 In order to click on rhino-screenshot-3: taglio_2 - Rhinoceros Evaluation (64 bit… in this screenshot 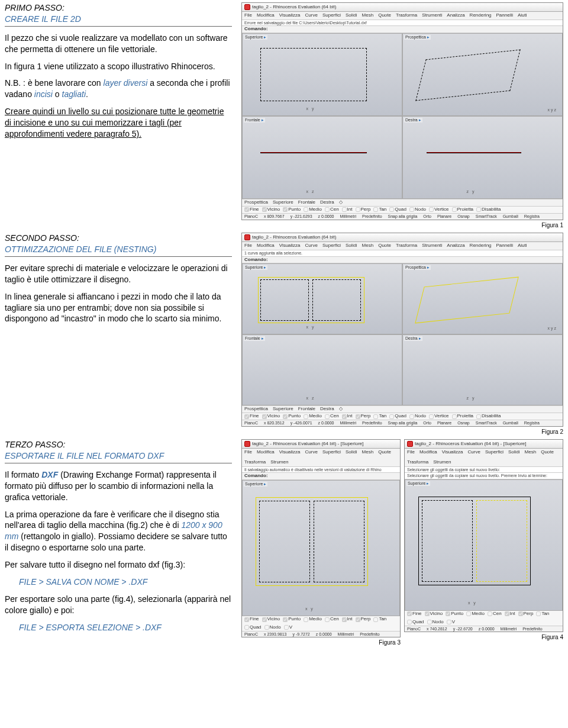, I will do `click(321, 539)`.